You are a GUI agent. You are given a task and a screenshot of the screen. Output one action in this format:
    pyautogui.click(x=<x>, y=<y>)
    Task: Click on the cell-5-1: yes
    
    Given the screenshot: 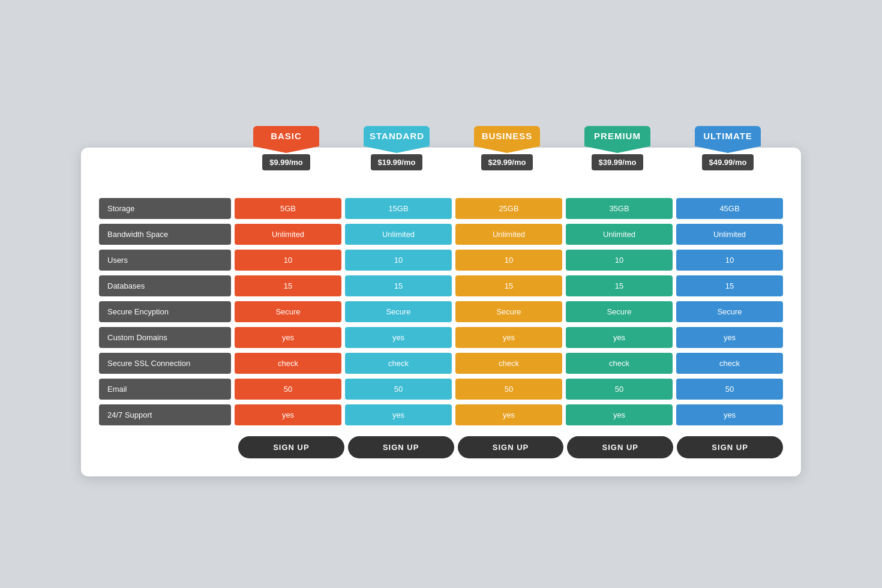 What is the action you would take?
    pyautogui.click(x=398, y=337)
    